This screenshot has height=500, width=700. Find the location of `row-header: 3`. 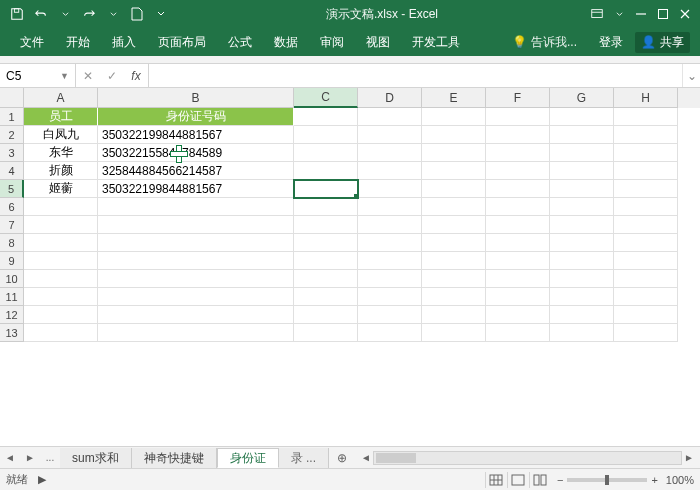

row-header: 3 is located at coordinates (12, 153).